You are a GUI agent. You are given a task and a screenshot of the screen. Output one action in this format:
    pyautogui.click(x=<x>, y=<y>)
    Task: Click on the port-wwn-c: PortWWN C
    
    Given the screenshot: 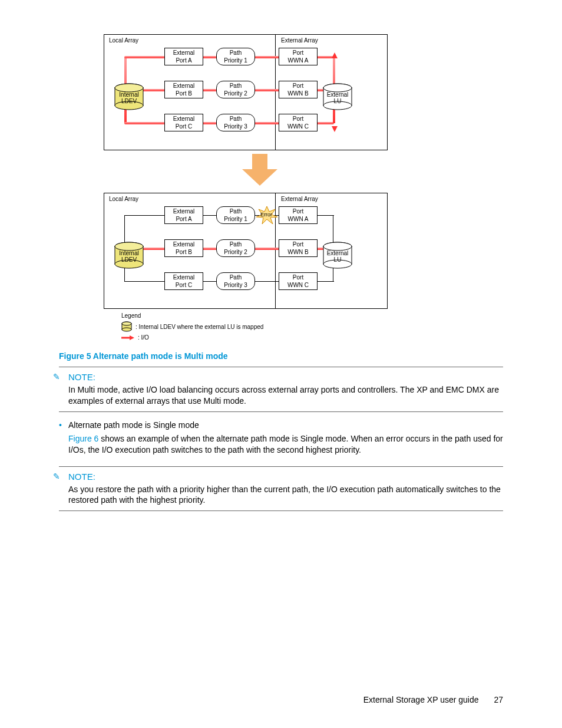 What is the action you would take?
    pyautogui.click(x=298, y=123)
    